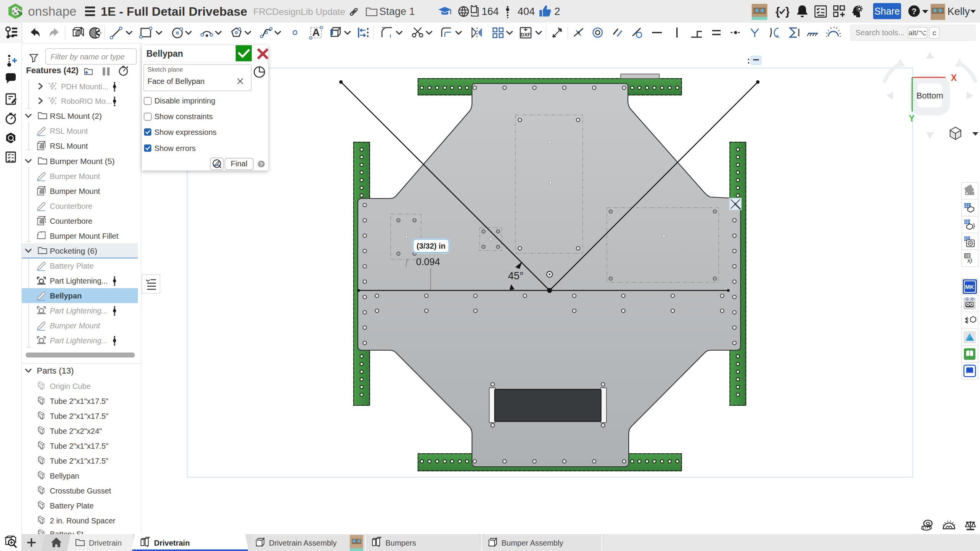  What do you see at coordinates (239, 164) in the screenshot?
I see `svg-text: Final` at bounding box center [239, 164].